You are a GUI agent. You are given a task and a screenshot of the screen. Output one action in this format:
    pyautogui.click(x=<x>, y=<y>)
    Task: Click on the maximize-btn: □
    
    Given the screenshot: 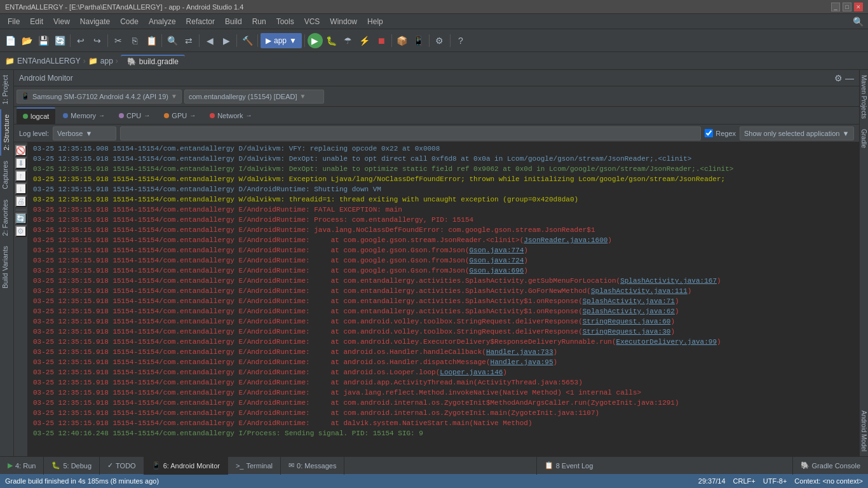 What is the action you would take?
    pyautogui.click(x=847, y=7)
    